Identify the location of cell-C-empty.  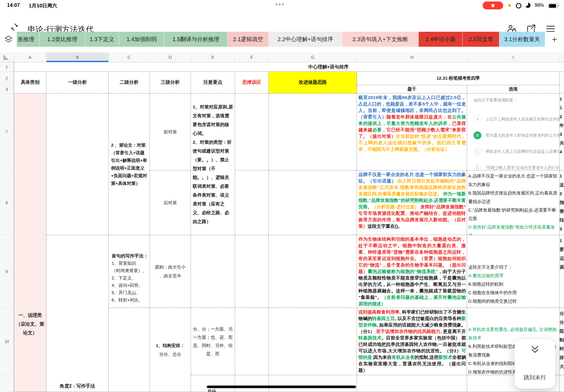
(129, 350).